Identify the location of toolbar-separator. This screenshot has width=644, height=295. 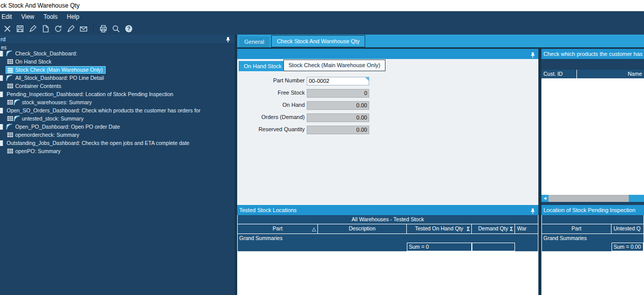
(93, 28).